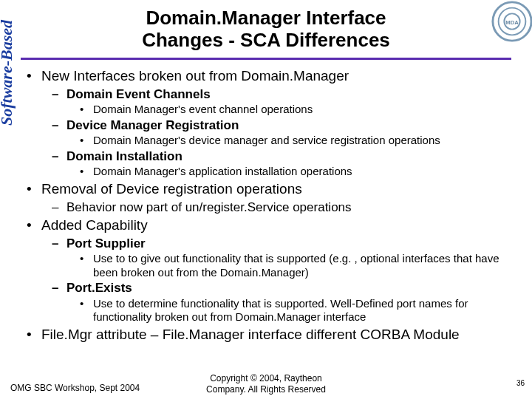 The image size is (532, 399). What do you see at coordinates (8, 72) in the screenshot?
I see `software-based-logo: Software-Based` at bounding box center [8, 72].